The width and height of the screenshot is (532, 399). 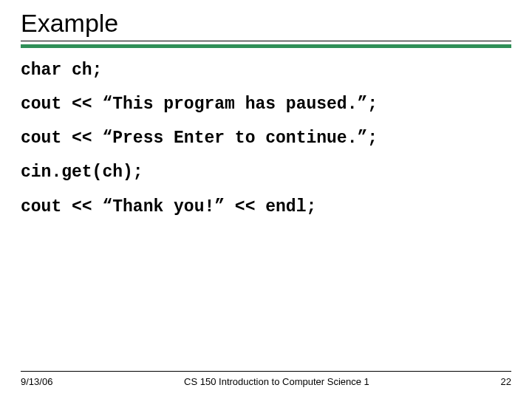 I want to click on footer: 9/13/06 CS 150 Introduction to Computer …, so click(x=266, y=379).